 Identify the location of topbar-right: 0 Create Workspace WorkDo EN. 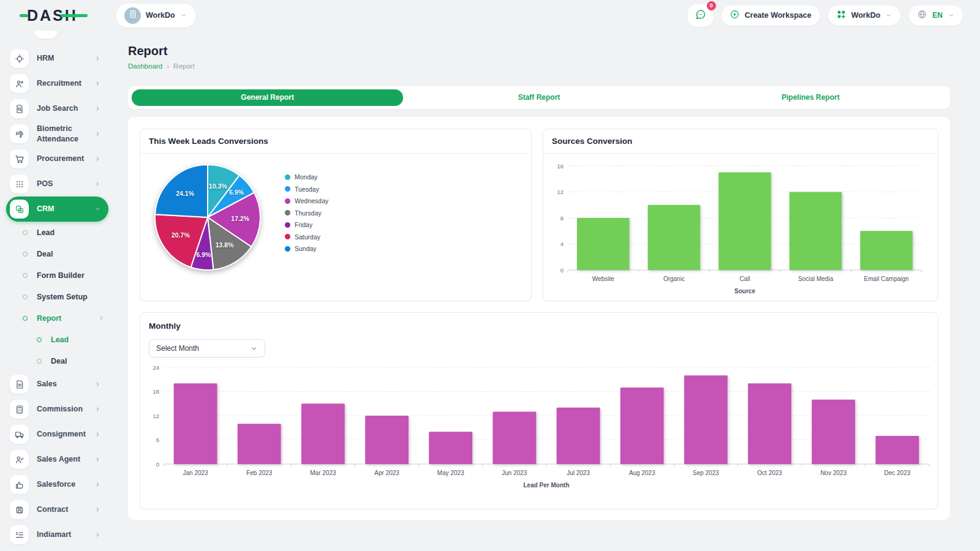
(826, 16).